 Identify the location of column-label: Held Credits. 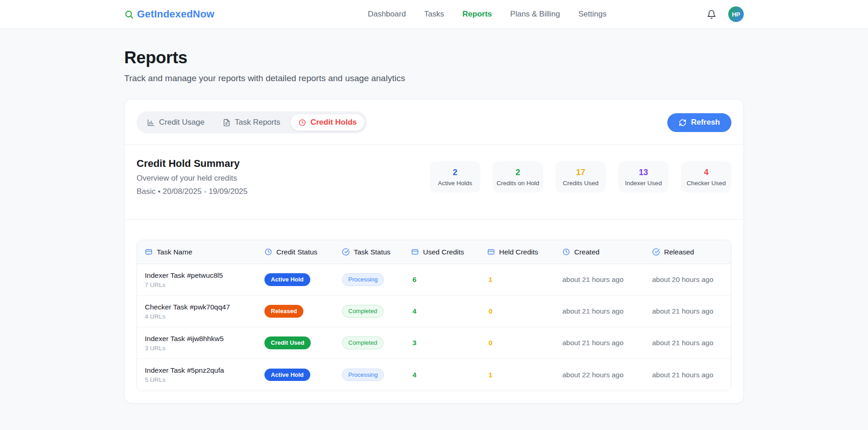
(519, 252).